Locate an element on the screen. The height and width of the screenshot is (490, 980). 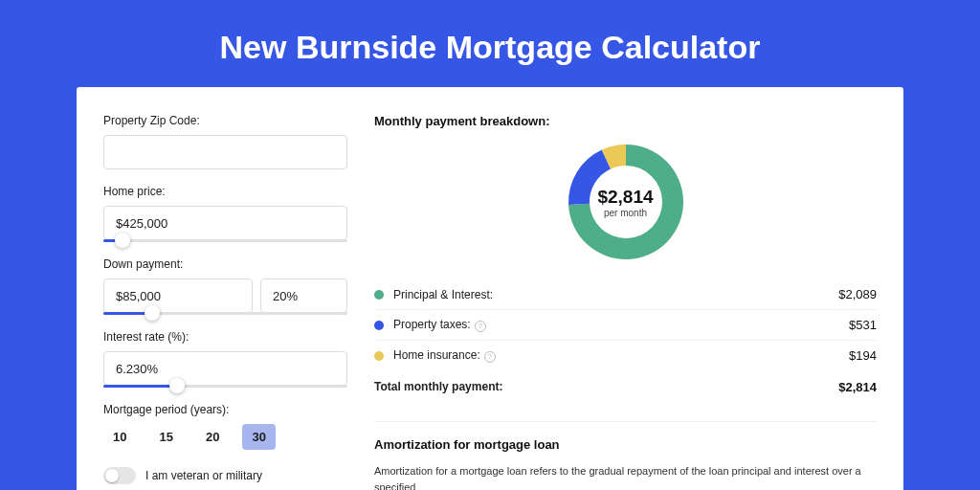
home-price-input is located at coordinates (226, 223).